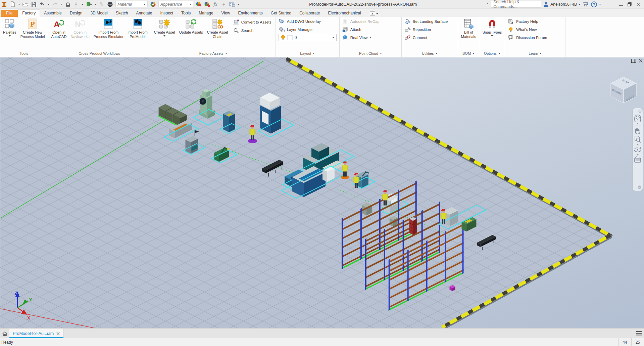  I want to click on undo-dropdown, so click(49, 4).